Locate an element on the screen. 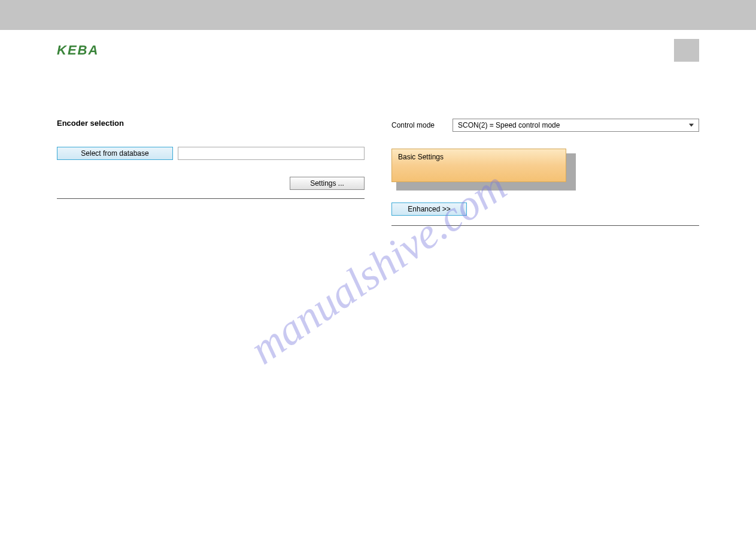  enhanced-button: Enhanced >> is located at coordinates (429, 209).